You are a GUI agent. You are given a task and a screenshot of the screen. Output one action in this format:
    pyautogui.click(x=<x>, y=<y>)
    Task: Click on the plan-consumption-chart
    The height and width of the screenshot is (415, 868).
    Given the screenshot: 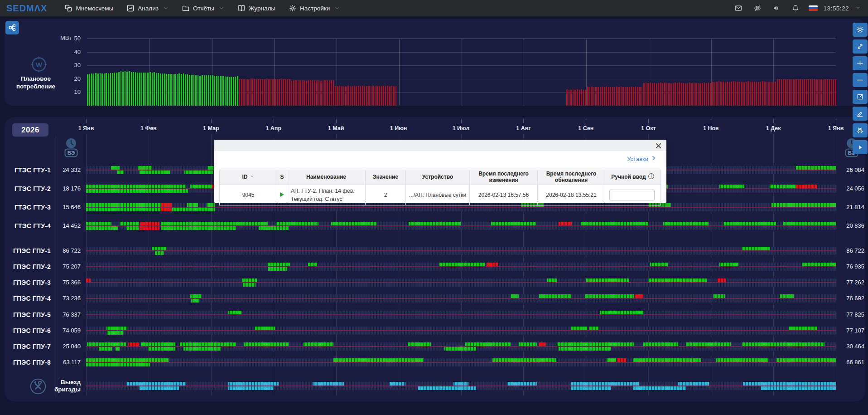 What is the action you would take?
    pyautogui.click(x=461, y=72)
    